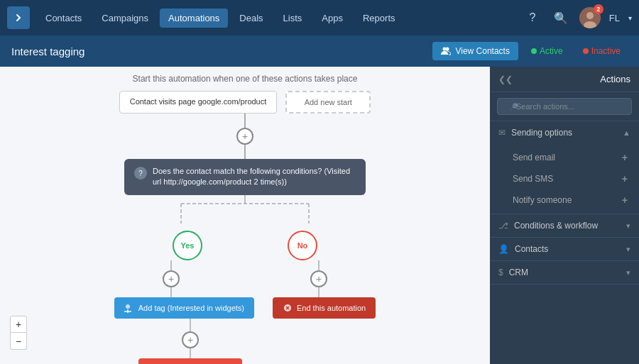 This screenshot has height=364, width=639. What do you see at coordinates (245, 279) in the screenshot?
I see `branch-connectors: + +` at bounding box center [245, 279].